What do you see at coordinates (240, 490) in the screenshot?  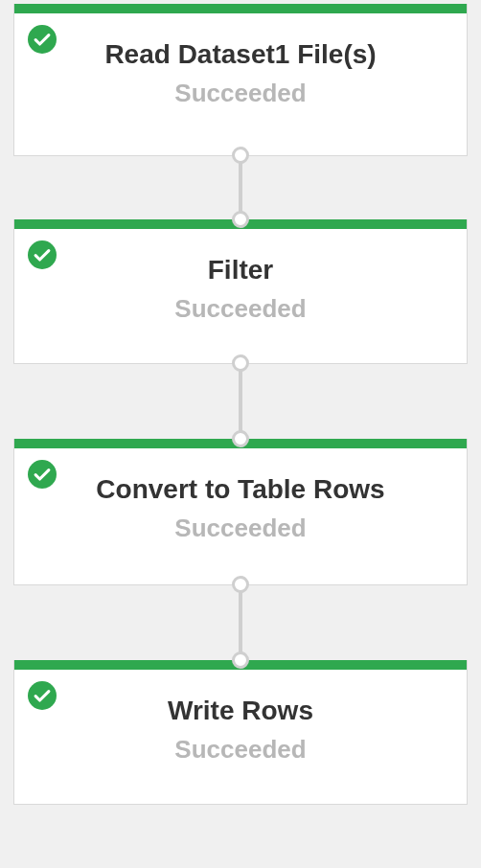 I see `node-title: Convert to Table Rows` at bounding box center [240, 490].